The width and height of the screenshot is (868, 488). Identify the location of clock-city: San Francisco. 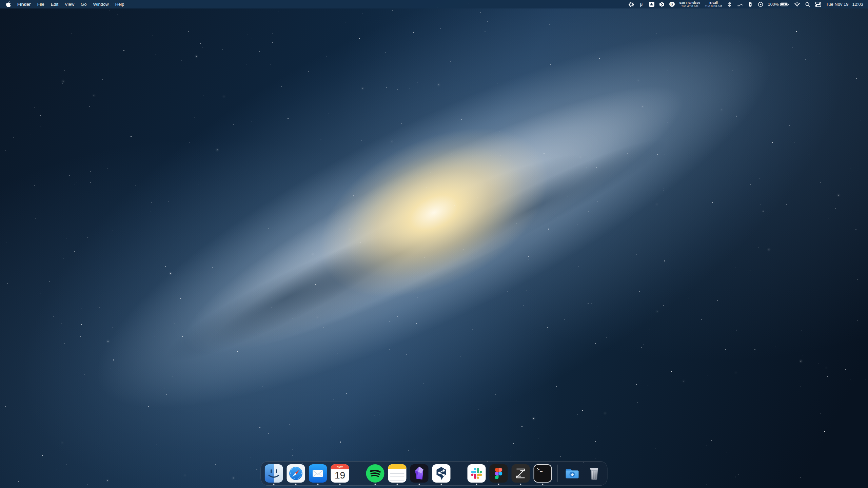
(690, 3).